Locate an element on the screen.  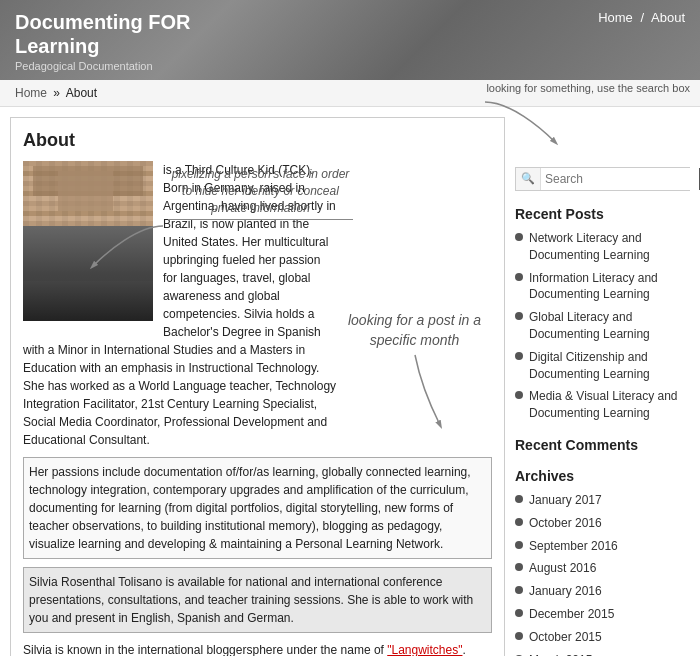
breadcrumb-home-link: Home is located at coordinates (31, 93).